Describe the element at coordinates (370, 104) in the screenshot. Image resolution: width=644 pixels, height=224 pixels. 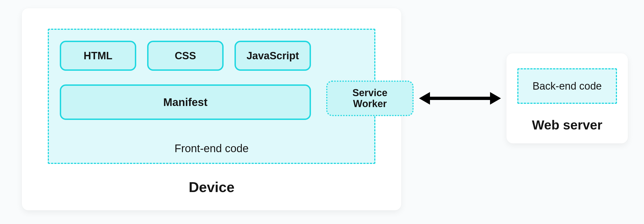
I see `service-worker-line2: Worker` at that location.